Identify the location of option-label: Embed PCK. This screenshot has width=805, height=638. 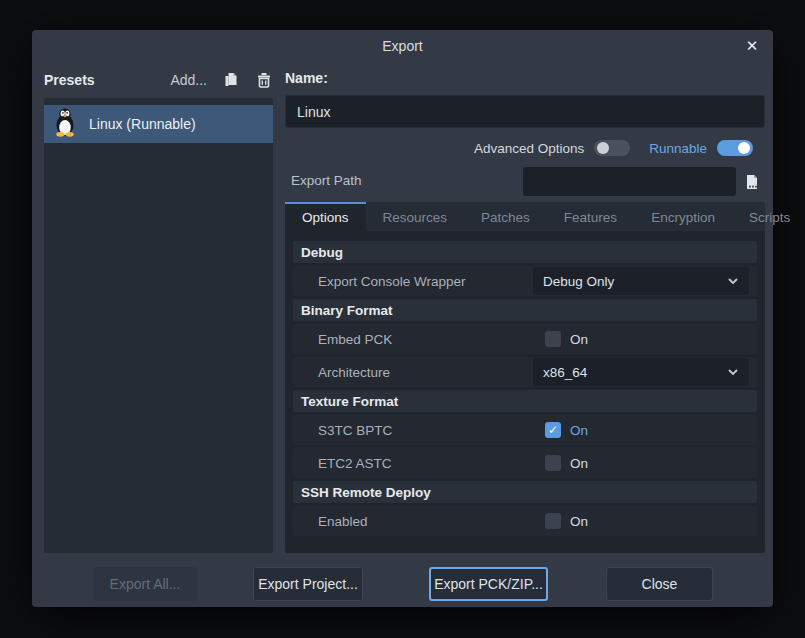
(342, 340).